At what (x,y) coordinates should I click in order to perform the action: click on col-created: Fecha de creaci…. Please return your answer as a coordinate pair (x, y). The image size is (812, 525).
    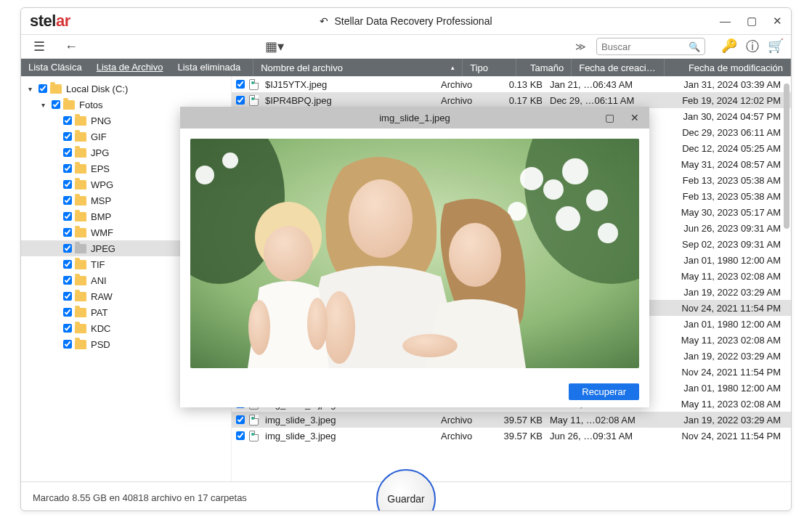
    Looking at the image, I should click on (618, 68).